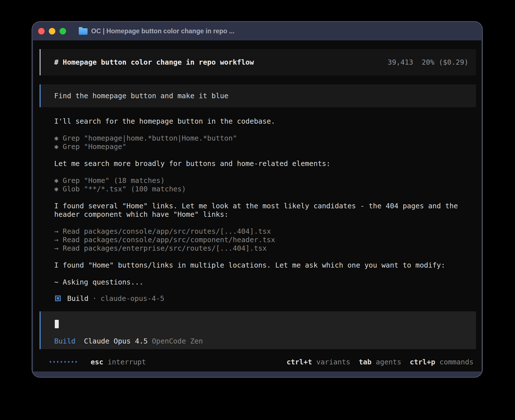  What do you see at coordinates (260, 282) in the screenshot?
I see `transcript-line: ~ Asking questions...` at bounding box center [260, 282].